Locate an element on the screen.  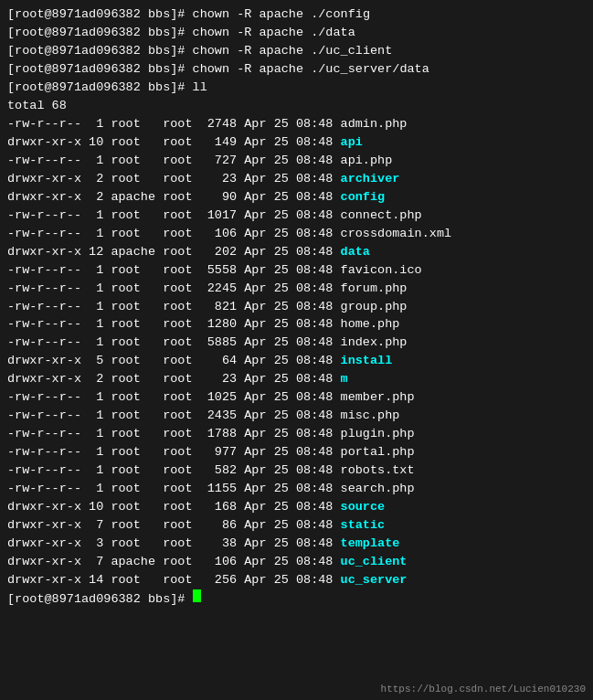
list-item: -rw-r--r-- 1 root root 1025 Apr 25 08:48… is located at coordinates (296, 398).